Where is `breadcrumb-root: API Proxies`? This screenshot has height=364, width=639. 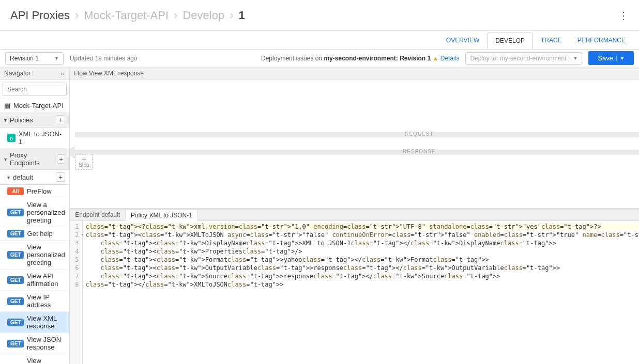 breadcrumb-root: API Proxies is located at coordinates (40, 15).